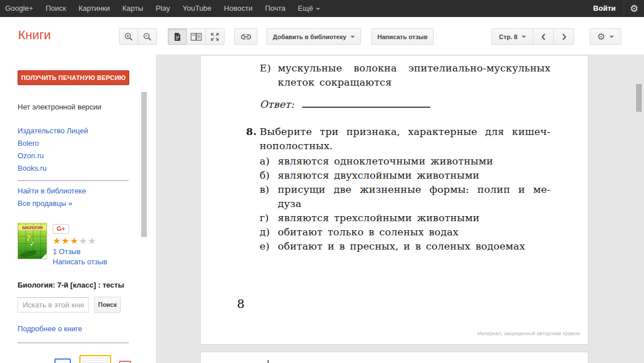 This screenshot has height=363, width=644. What do you see at coordinates (402, 37) in the screenshot?
I see `write-review-label: Написать отзыв` at bounding box center [402, 37].